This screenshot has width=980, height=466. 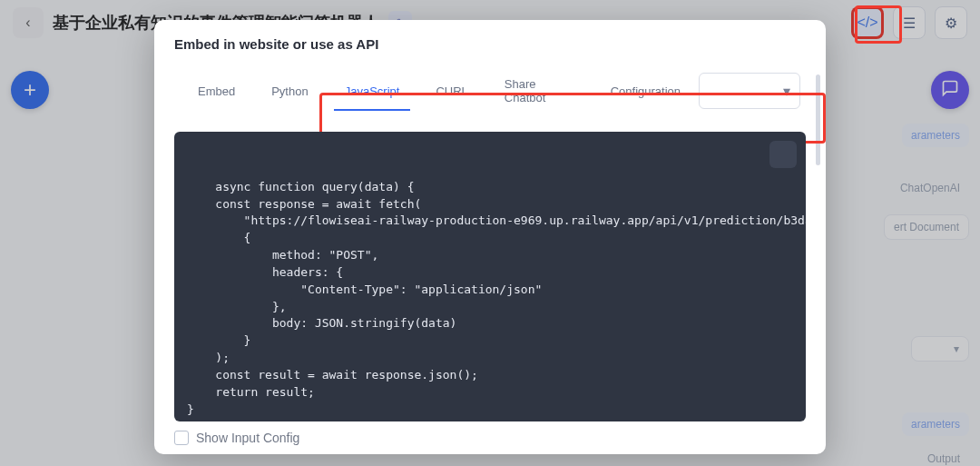 What do you see at coordinates (818, 120) in the screenshot?
I see `modal-scrollbar` at bounding box center [818, 120].